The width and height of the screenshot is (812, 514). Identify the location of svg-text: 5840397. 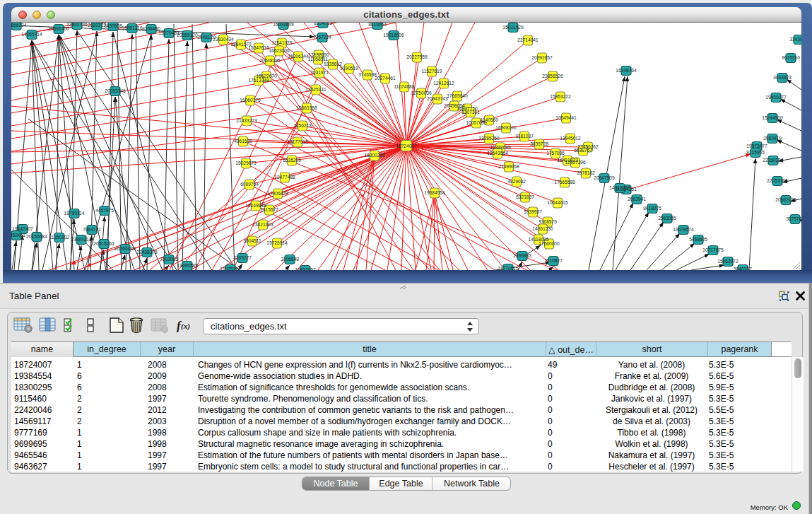
(743, 269).